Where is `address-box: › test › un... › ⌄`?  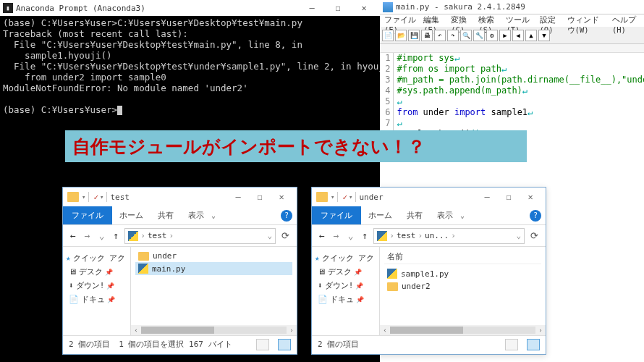 address-box: › test › un... › ⌄ is located at coordinates (449, 236).